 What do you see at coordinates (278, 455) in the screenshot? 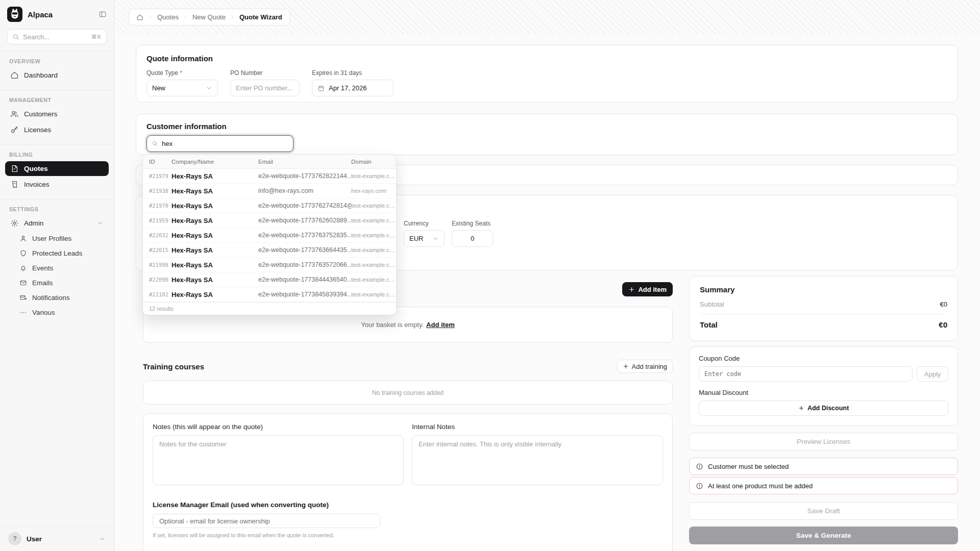
I see `customer-notes-field: Notes (this will appear on the quote)` at bounding box center [278, 455].